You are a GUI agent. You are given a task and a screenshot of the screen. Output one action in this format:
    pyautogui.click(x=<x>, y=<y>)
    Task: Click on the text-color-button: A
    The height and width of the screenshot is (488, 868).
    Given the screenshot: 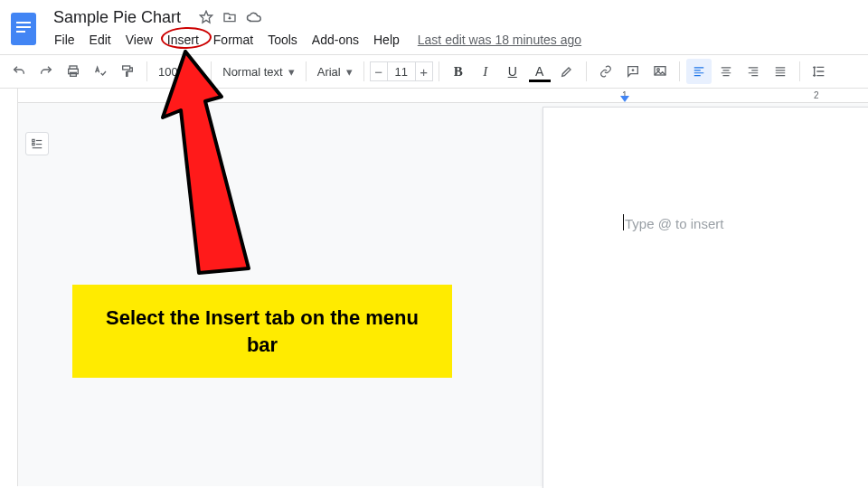 What is the action you would take?
    pyautogui.click(x=540, y=71)
    